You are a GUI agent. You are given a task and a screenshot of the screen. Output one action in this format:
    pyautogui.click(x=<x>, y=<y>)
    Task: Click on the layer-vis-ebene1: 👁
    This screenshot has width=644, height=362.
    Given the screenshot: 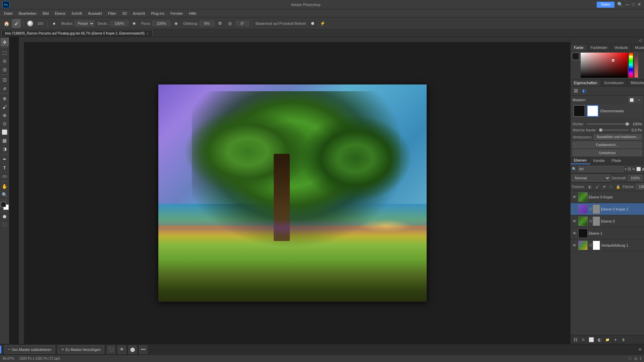 What is the action you would take?
    pyautogui.click(x=575, y=233)
    